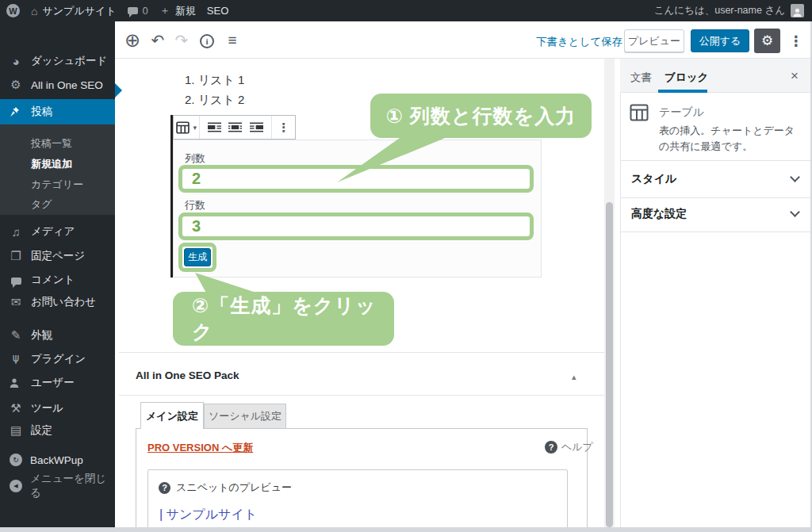  Describe the element at coordinates (356, 227) in the screenshot. I see `rows-input` at that location.